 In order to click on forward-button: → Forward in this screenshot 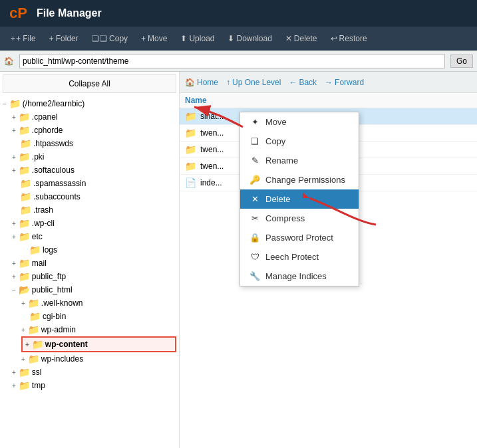, I will do `click(345, 82)`.